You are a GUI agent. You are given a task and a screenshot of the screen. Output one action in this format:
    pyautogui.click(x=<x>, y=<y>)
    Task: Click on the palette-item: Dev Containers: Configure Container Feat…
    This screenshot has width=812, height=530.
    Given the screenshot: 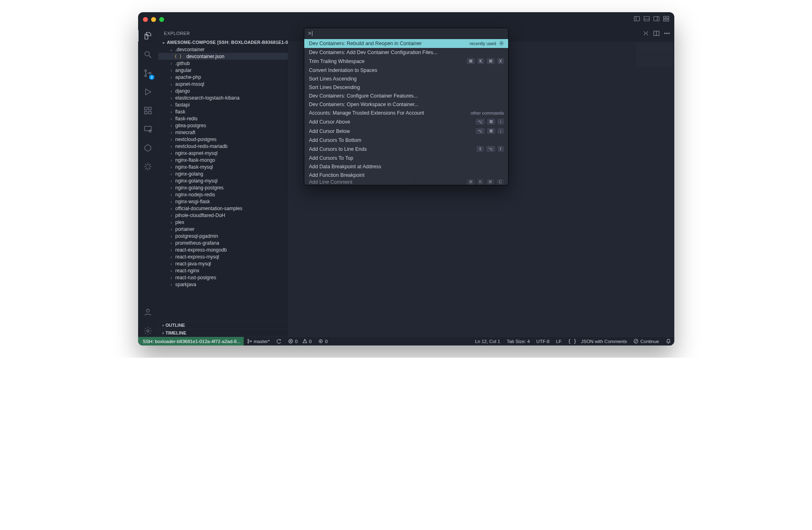 What is the action you would take?
    pyautogui.click(x=406, y=96)
    